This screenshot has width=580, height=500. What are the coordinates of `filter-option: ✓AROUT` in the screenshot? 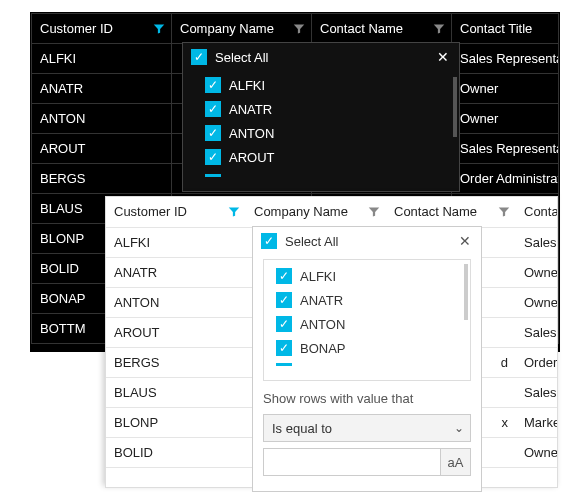 It's located at (332, 157).